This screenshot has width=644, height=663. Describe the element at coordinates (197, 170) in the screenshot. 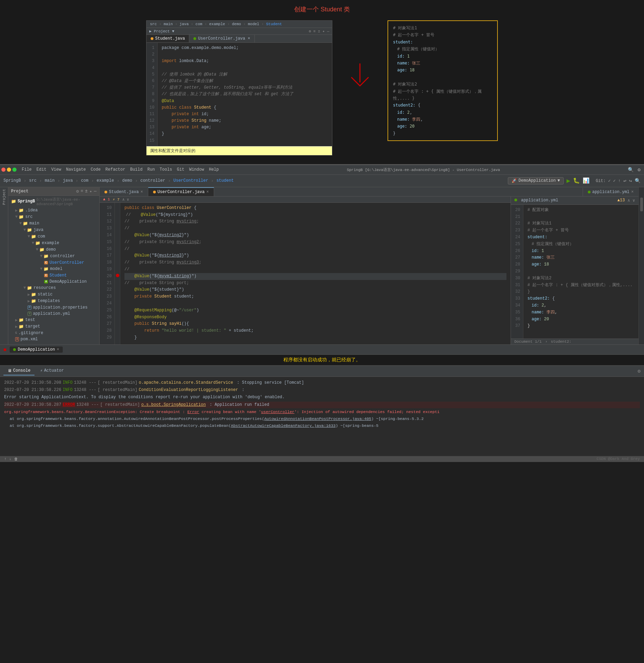

I see `menu-window: Window` at that location.